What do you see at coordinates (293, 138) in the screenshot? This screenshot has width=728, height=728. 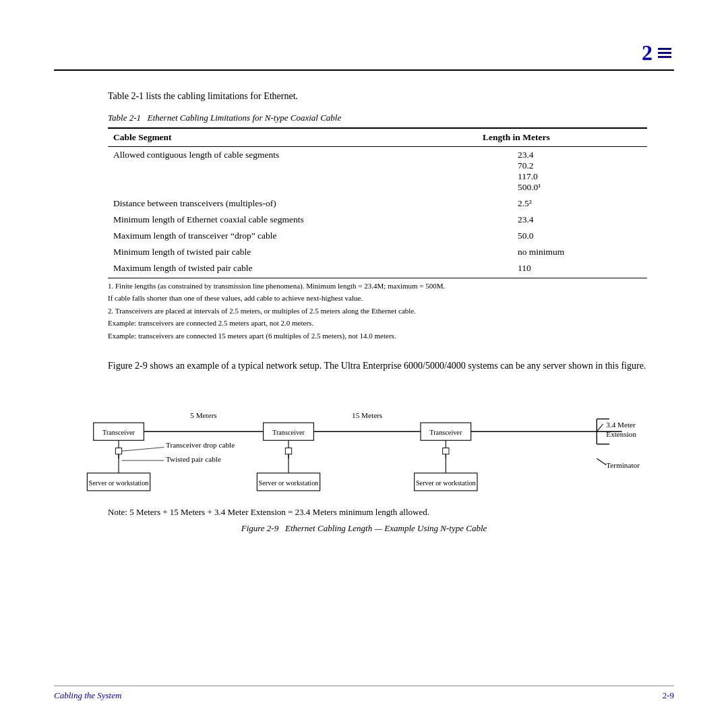 I see `col1-header: Cable Segment` at bounding box center [293, 138].